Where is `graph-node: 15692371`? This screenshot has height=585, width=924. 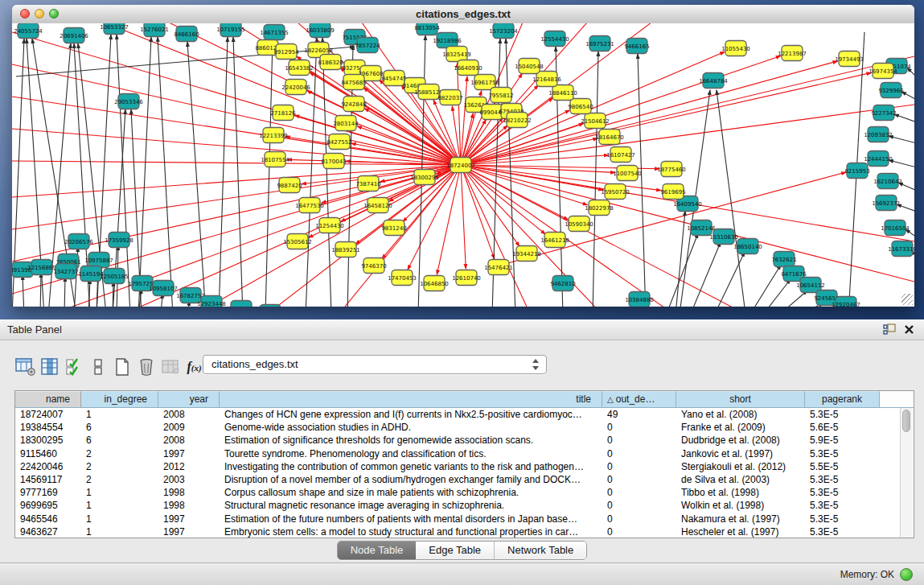 graph-node: 15692371 is located at coordinates (886, 203).